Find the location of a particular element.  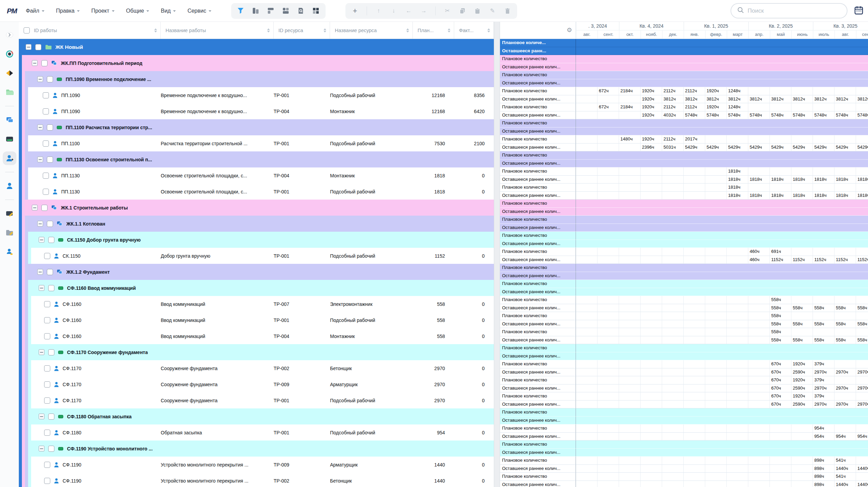

paste-icon is located at coordinates (477, 11).